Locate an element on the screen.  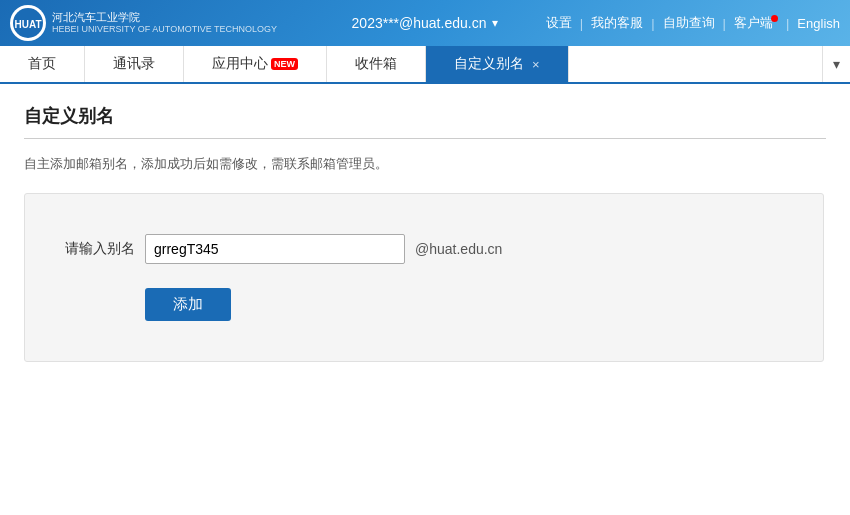
new-badge: NEW is located at coordinates (284, 64).